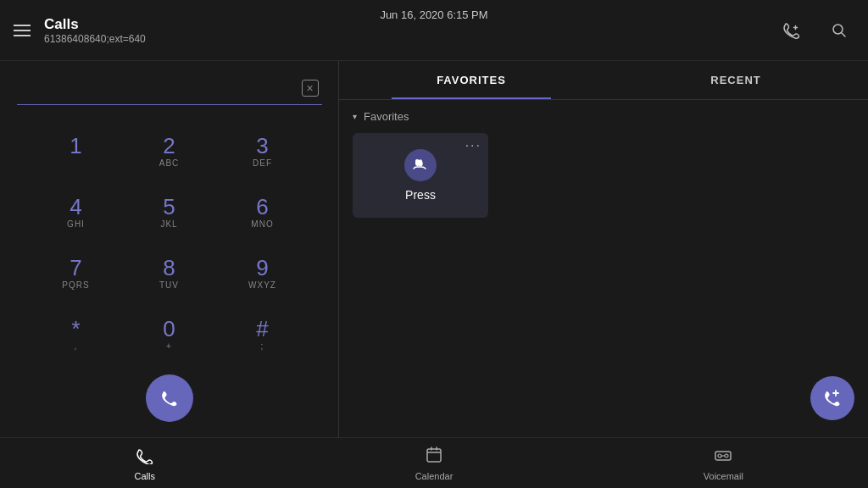 This screenshot has height=488, width=868. Describe the element at coordinates (473, 146) in the screenshot. I see `more-button: ···` at that location.